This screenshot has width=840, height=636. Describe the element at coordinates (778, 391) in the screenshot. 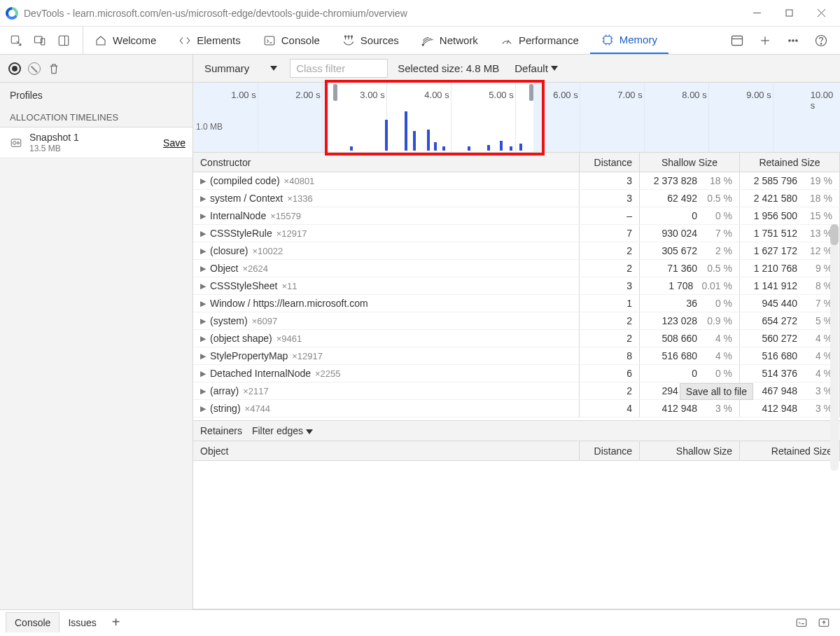

I see `retained-size: 467 948` at that location.